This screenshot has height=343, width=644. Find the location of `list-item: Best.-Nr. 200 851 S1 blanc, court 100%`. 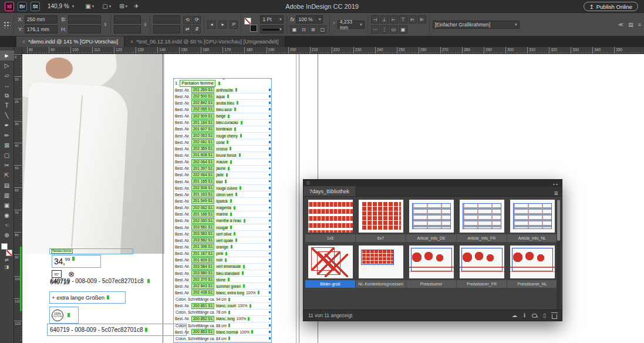

list-item: Best.-Nr. 200 851 S1 blanc, court 100% is located at coordinates (223, 307).